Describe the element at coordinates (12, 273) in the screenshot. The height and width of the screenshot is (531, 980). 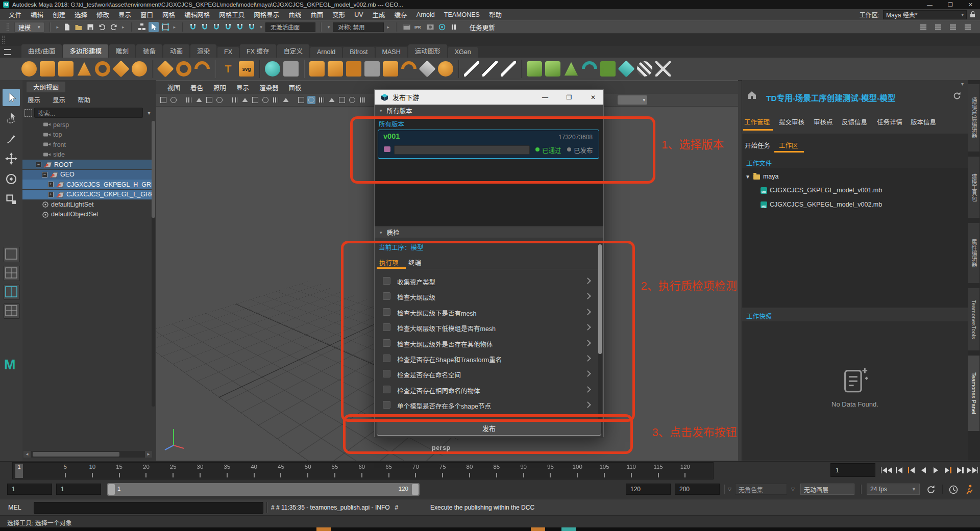
I see `layout-four-pane` at that location.